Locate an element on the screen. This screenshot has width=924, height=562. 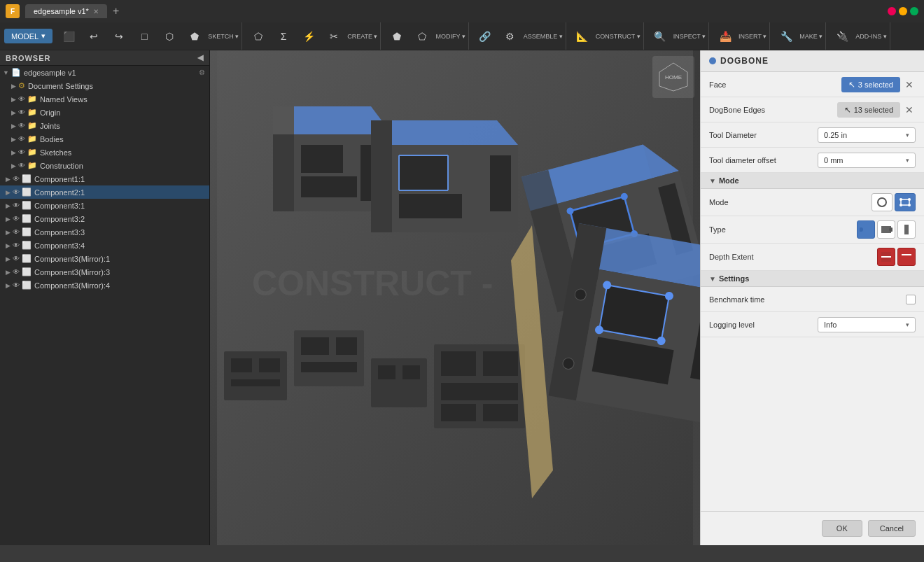
toolbar-btn-assemble-1: 🔗 is located at coordinates (485, 36).